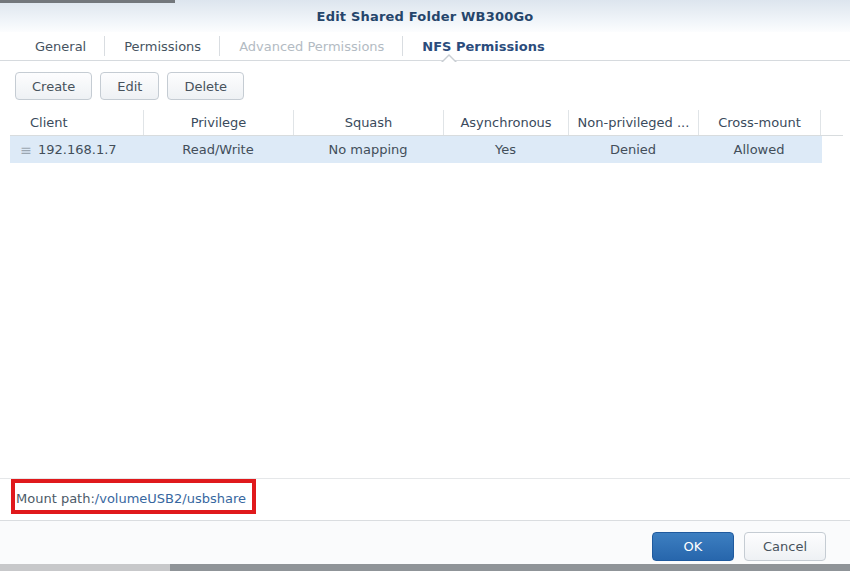 Image resolution: width=850 pixels, height=571 pixels. What do you see at coordinates (832, 122) in the screenshot?
I see `column-header-spacer` at bounding box center [832, 122].